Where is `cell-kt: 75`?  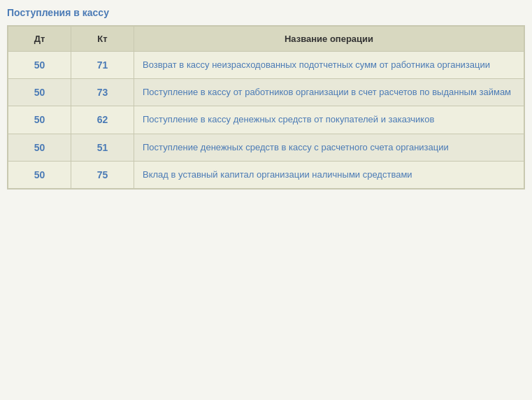
cell-kt: 75 is located at coordinates (103, 175).